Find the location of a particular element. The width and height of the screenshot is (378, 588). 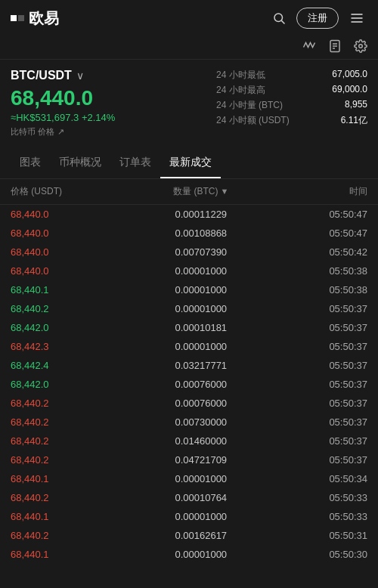

toolbar is located at coordinates (189, 48).